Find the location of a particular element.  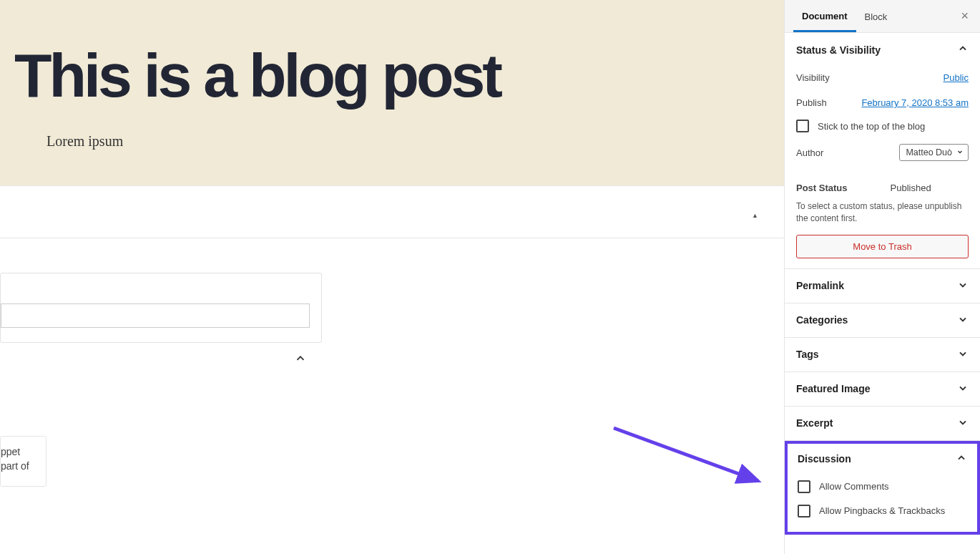

author-label: Author is located at coordinates (810, 153).